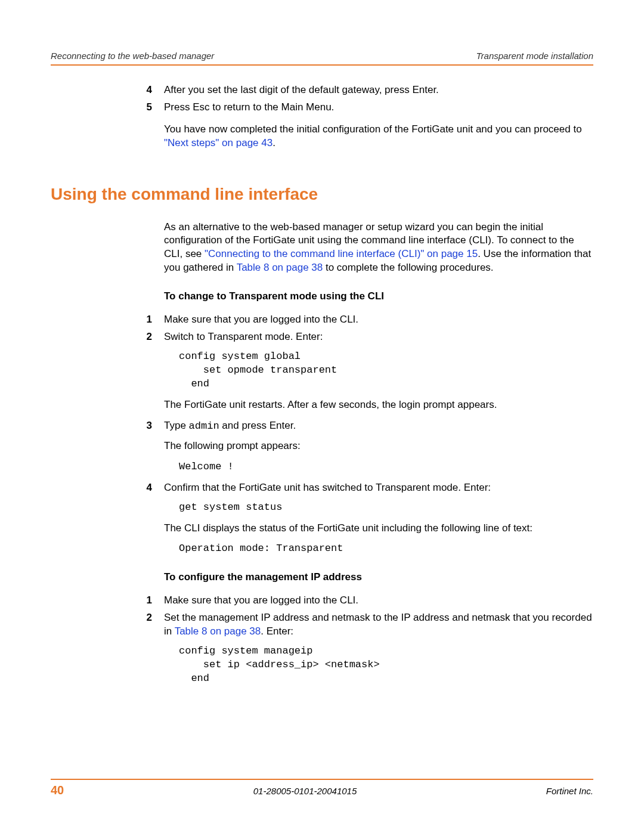 This screenshot has width=644, height=833. Describe the element at coordinates (379, 528) in the screenshot. I see `status-text: The CLI displays the status of the Forti…` at that location.